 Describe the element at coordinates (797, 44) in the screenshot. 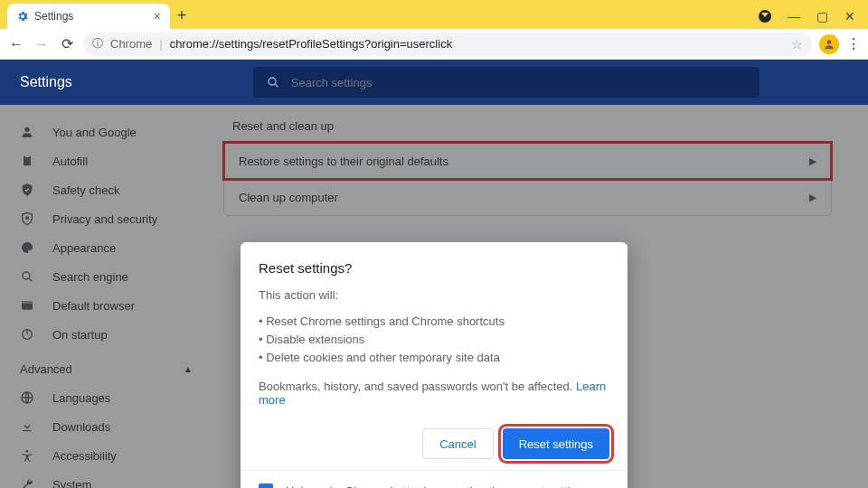

I see `bookmark-star-icon: ☆` at that location.